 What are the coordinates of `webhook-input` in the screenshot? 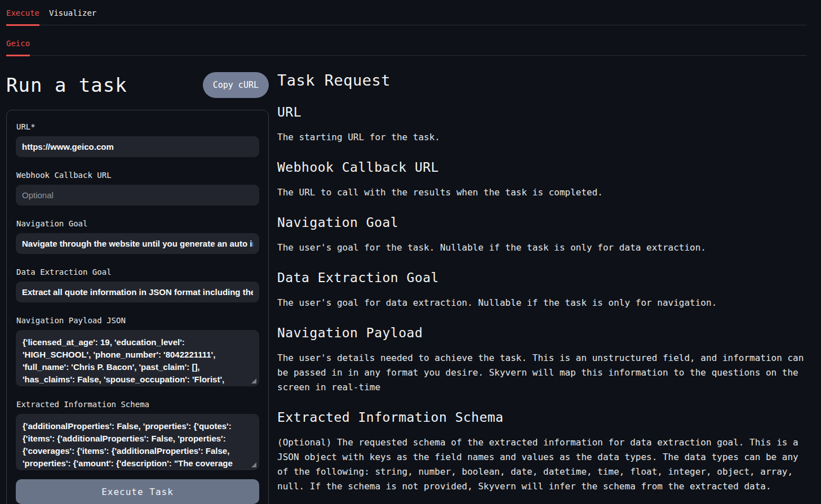 It's located at (137, 195).